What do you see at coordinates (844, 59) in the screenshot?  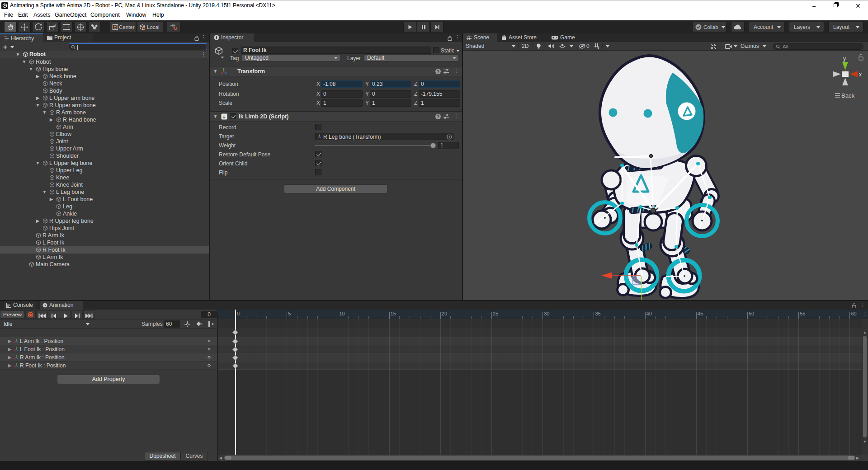 I see `svg-text: y` at bounding box center [844, 59].